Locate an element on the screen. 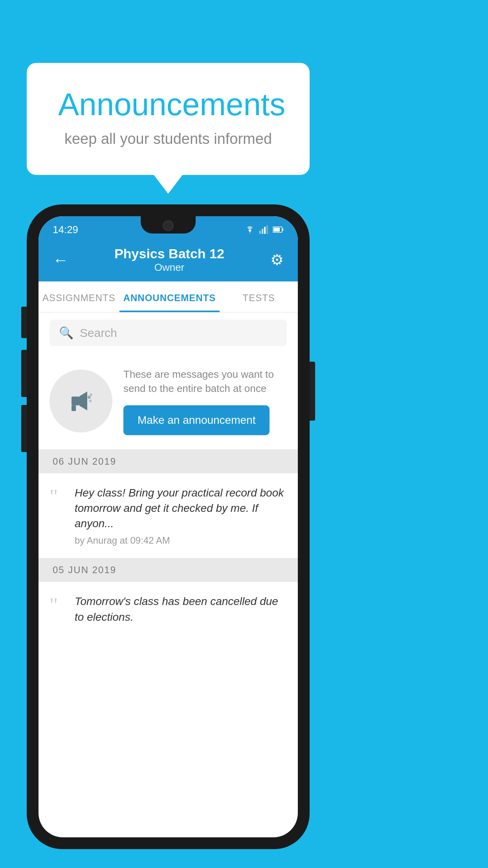 This screenshot has height=868, width=488. phone-notch is located at coordinates (168, 225).